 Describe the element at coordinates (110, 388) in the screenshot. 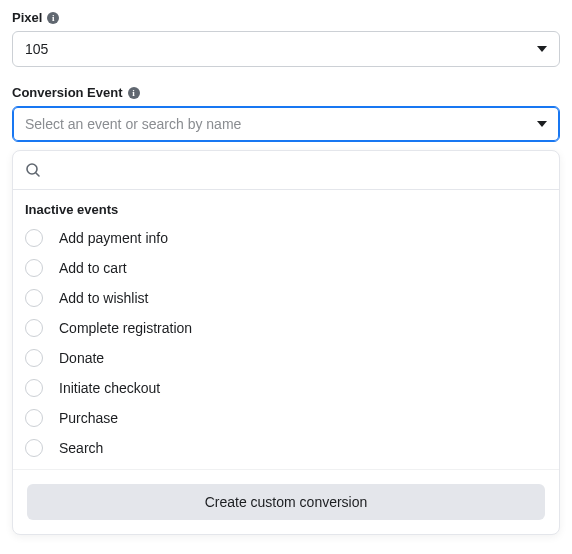

I see `event-option-label: Initiate checkout` at that location.